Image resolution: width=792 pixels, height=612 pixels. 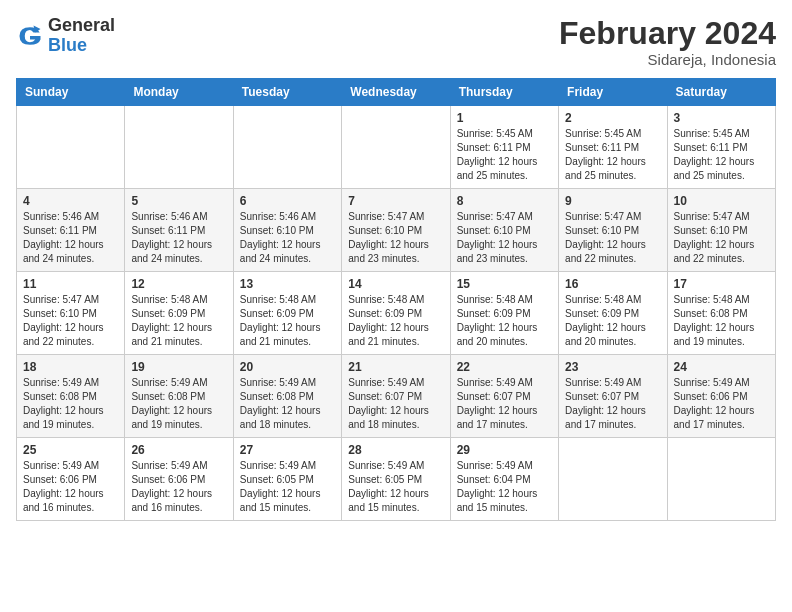 I want to click on calendar-cell: 20Sunrise: 5:49 AMSunset: 6:08 PMDayligh…, so click(x=287, y=396).